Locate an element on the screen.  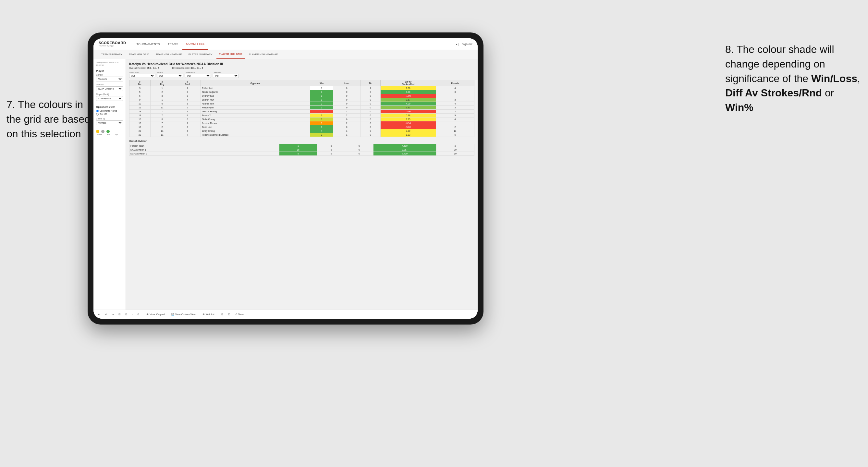
nav-committee: COMMITTEE is located at coordinates (195, 44).